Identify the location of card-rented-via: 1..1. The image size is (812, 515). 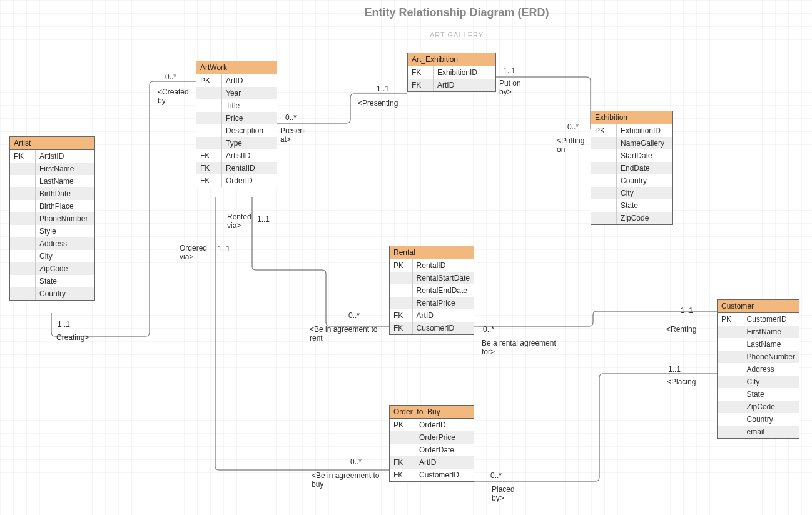
(263, 219).